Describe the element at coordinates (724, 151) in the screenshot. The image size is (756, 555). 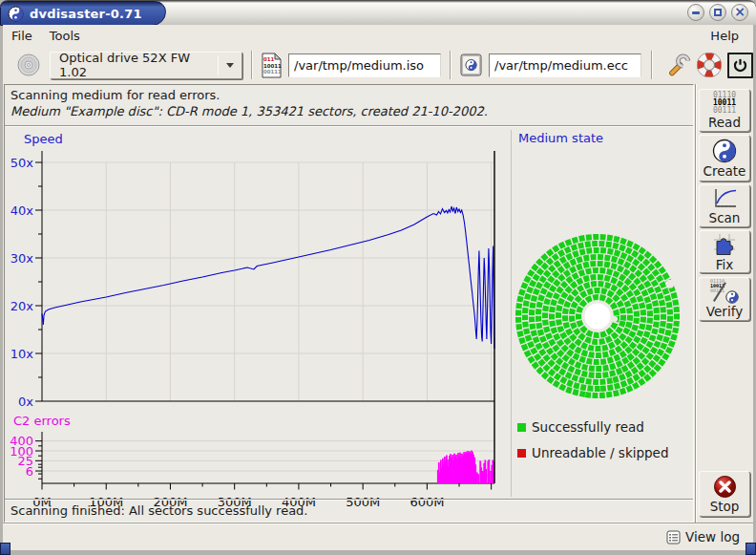
I see `create-yinyang-icon` at that location.